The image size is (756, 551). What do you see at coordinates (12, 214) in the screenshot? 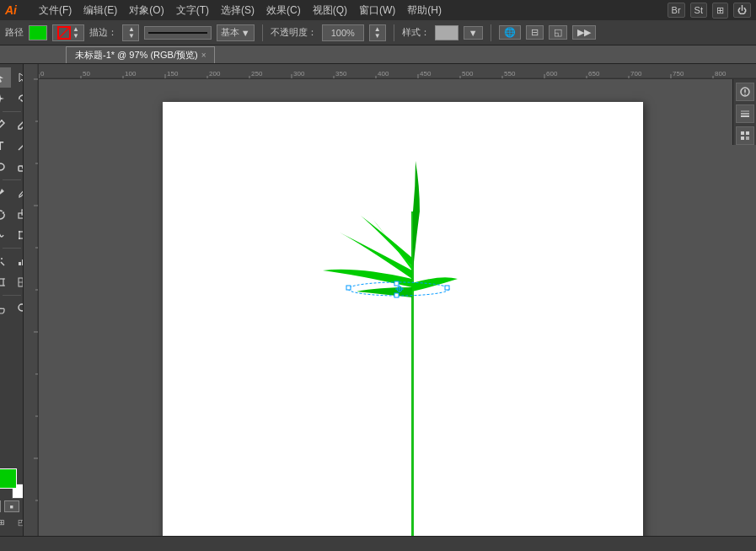
I see `tool-group-rotate` at bounding box center [12, 214].